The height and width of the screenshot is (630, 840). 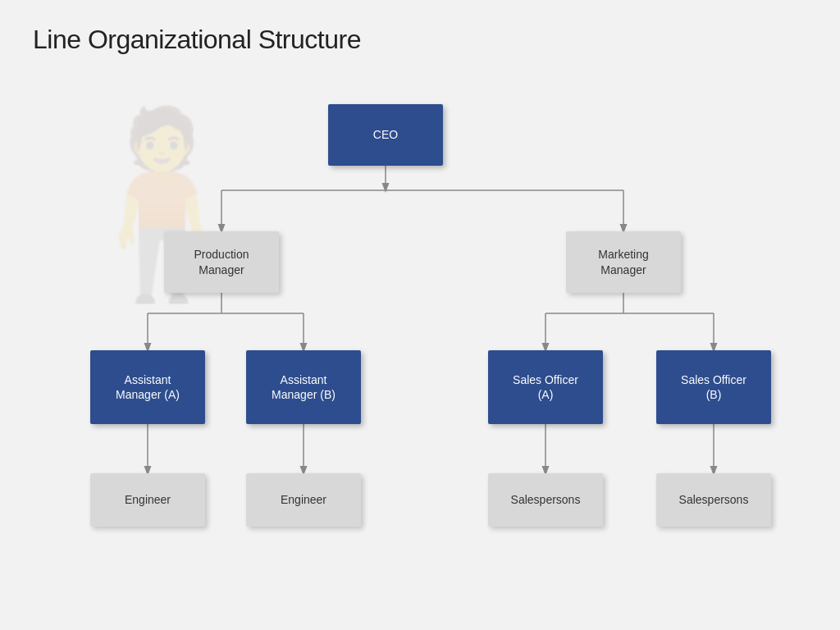 I want to click on engineer-a-box: Engineer, so click(x=148, y=500).